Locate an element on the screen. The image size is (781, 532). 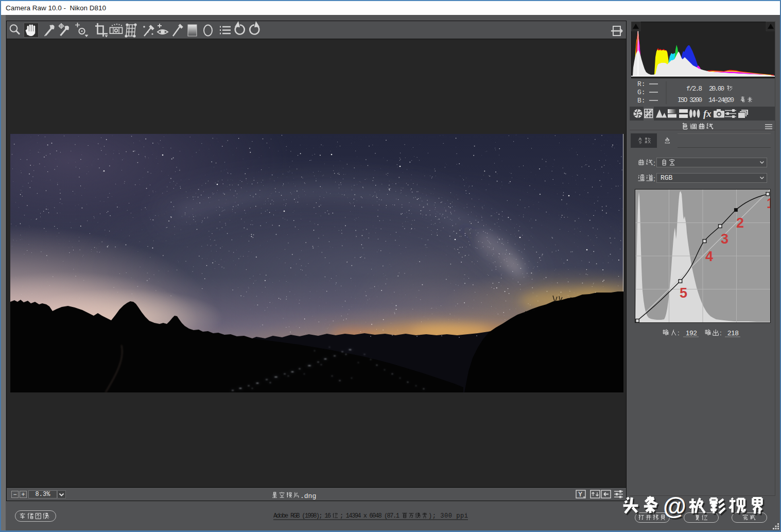
svg-text: Y is located at coordinates (580, 494).